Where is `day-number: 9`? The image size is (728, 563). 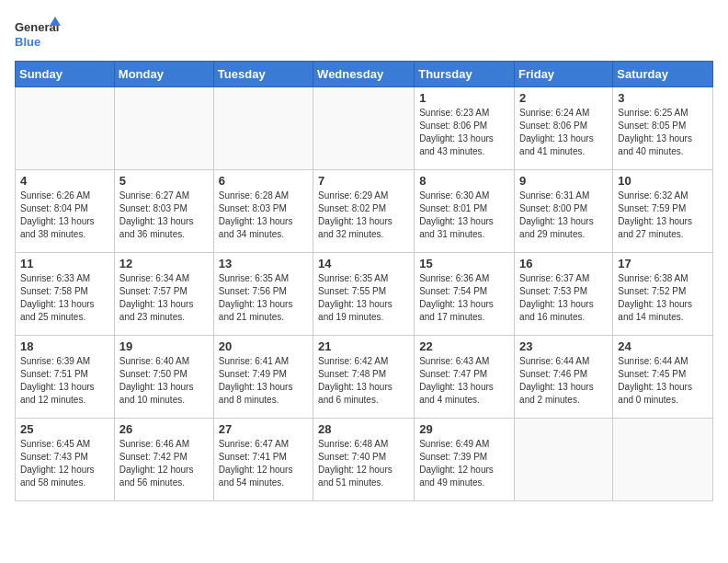
day-number: 9 is located at coordinates (563, 180).